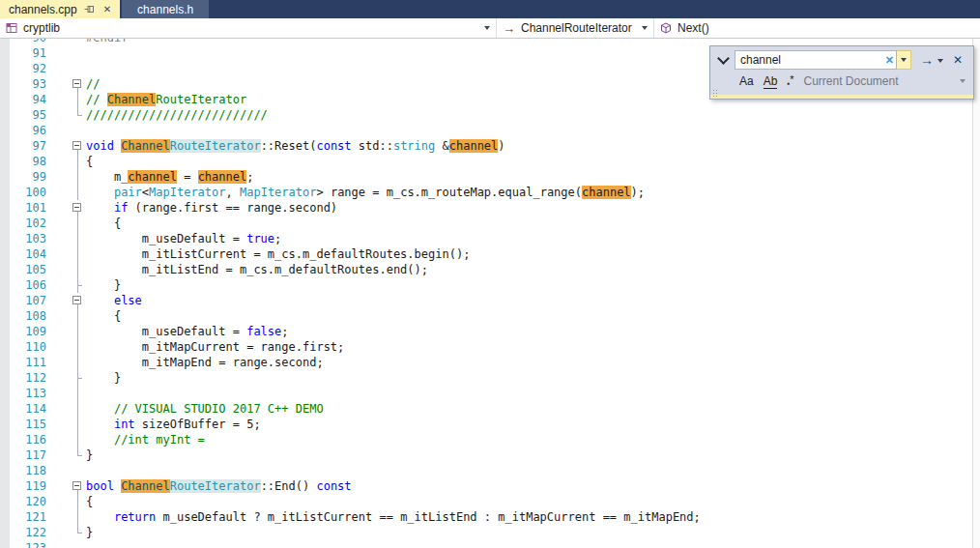 The width and height of the screenshot is (980, 548). I want to click on code-line: 122}, so click(495, 533).